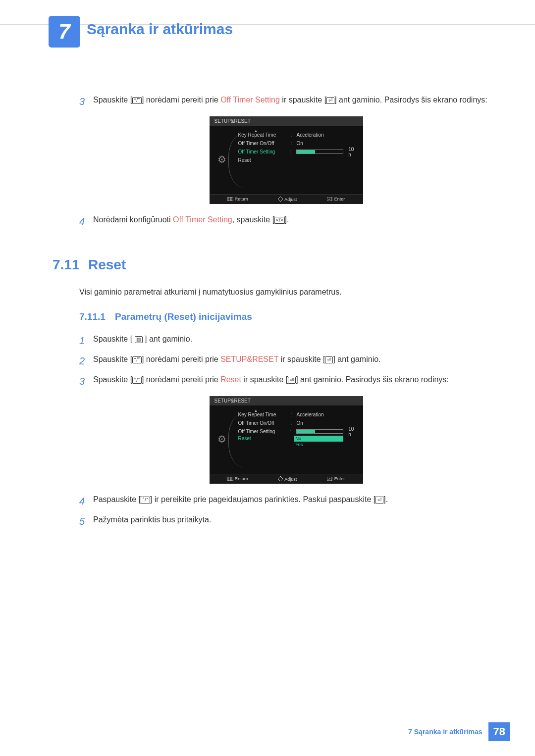 The width and height of the screenshot is (535, 756). What do you see at coordinates (160, 29) in the screenshot?
I see `chapter-title: Sąranka ir atkūrimas` at bounding box center [160, 29].